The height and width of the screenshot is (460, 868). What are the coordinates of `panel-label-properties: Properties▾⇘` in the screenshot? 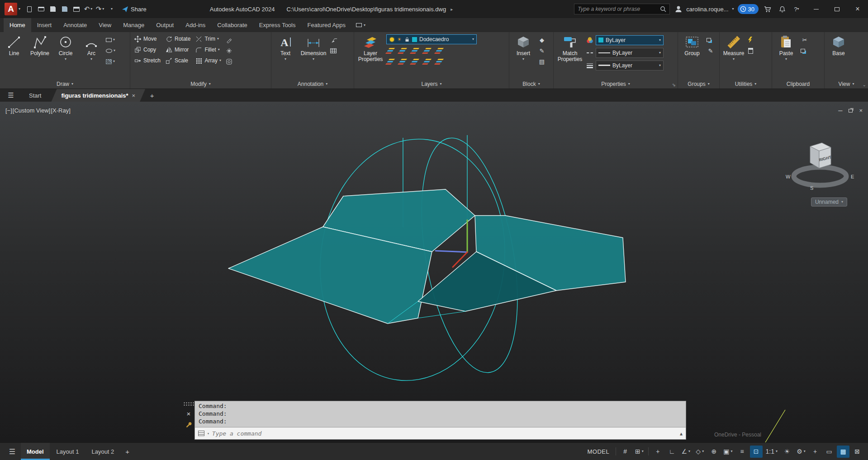 It's located at (616, 84).